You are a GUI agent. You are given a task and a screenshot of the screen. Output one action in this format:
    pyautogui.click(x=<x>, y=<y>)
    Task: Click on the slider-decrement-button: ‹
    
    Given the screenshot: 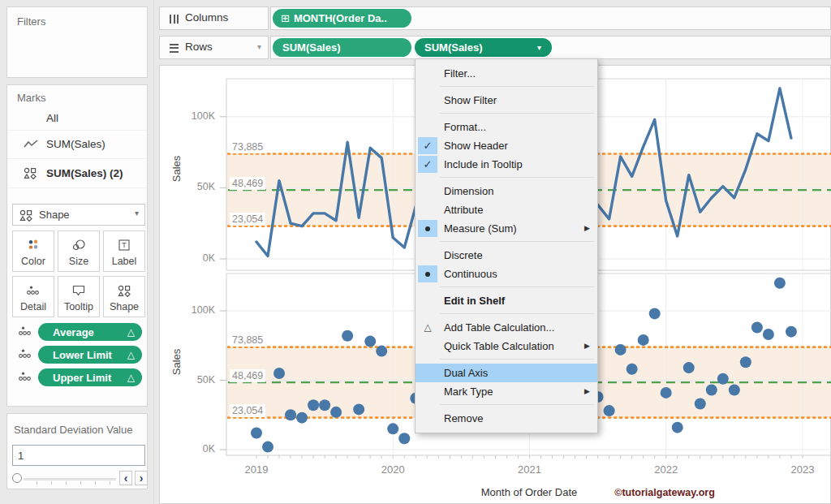 What is the action you would take?
    pyautogui.click(x=126, y=478)
    